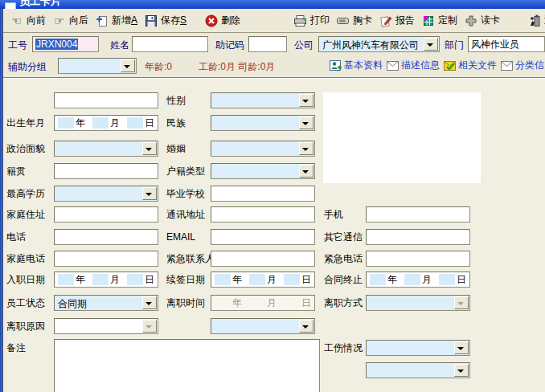  What do you see at coordinates (97, 66) in the screenshot?
I see `aux-group-select` at bounding box center [97, 66].